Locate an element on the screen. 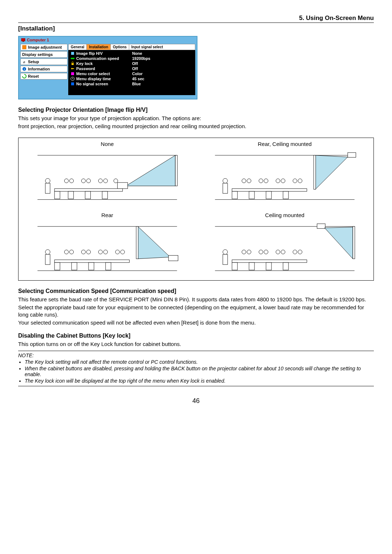 The height and width of the screenshot is (554, 392). osd-row-no-signal: No signal screen Blue is located at coordinates (132, 84).